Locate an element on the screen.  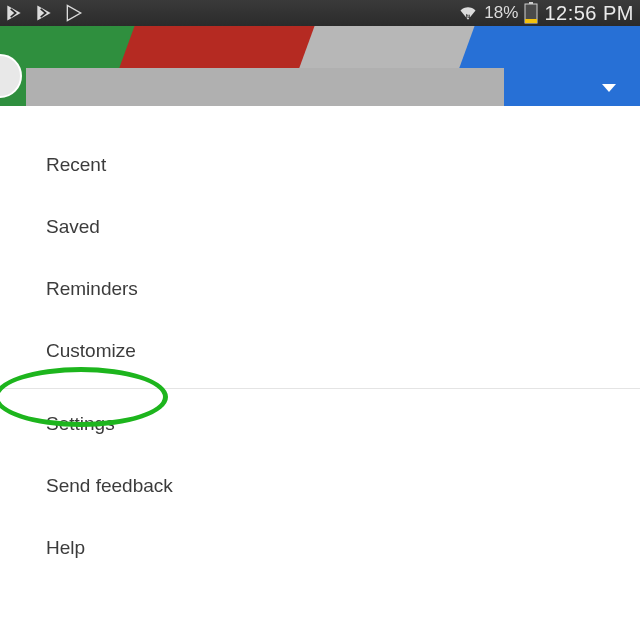
menu-item-customize: Customize is located at coordinates (320, 351).